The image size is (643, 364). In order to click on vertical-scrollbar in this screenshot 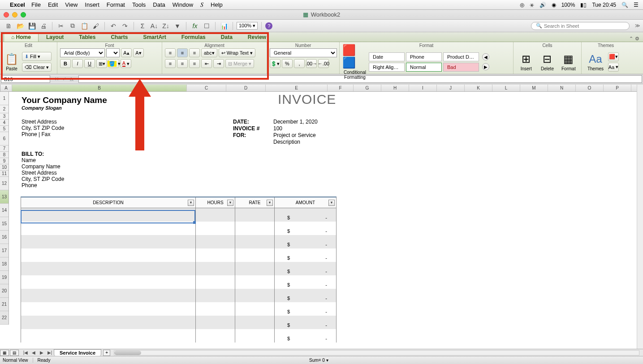, I will do `click(640, 217)`.